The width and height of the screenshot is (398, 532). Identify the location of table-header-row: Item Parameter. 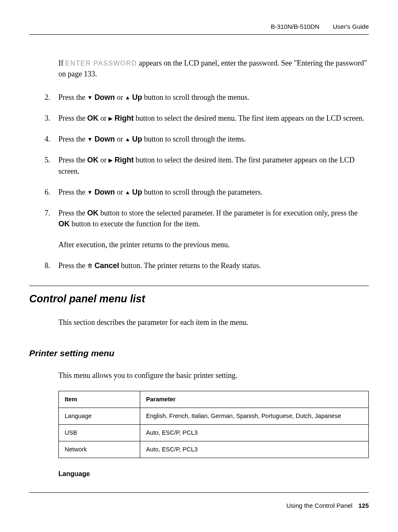
(214, 400).